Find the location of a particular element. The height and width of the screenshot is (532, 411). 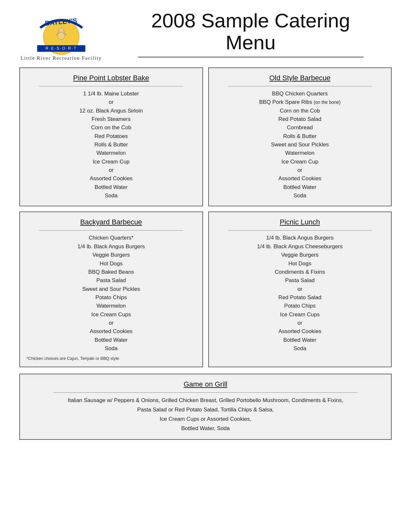

main-title: 2008 Sample Catering Menu is located at coordinates (251, 32).